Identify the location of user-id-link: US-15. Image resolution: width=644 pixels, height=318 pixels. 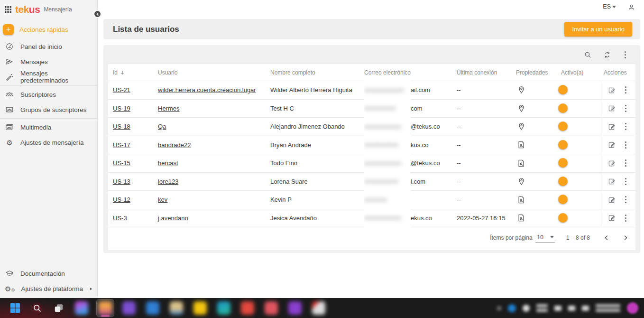
(121, 163).